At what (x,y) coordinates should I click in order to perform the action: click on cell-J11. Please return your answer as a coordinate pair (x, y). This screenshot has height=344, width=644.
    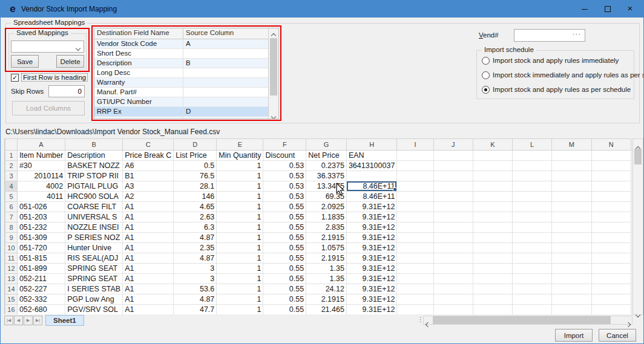
    Looking at the image, I should click on (453, 259).